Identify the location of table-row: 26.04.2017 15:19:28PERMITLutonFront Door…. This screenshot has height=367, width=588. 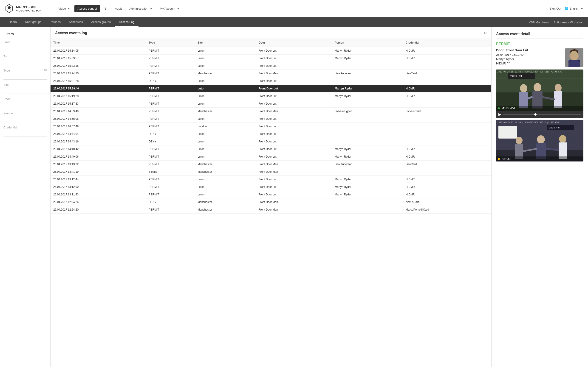
(271, 96).